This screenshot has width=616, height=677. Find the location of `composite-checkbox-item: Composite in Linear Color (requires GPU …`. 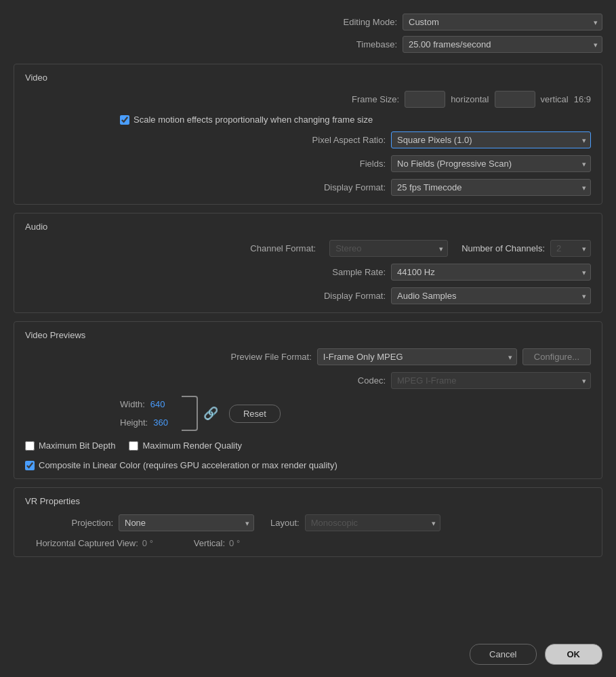

composite-checkbox-item: Composite in Linear Color (requires GPU … is located at coordinates (308, 465).